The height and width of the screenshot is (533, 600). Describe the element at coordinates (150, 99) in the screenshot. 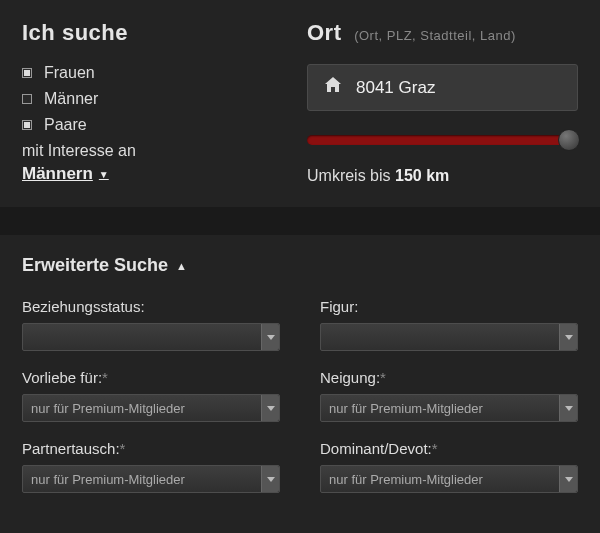

I see `checkbox-men-row: Männer` at that location.